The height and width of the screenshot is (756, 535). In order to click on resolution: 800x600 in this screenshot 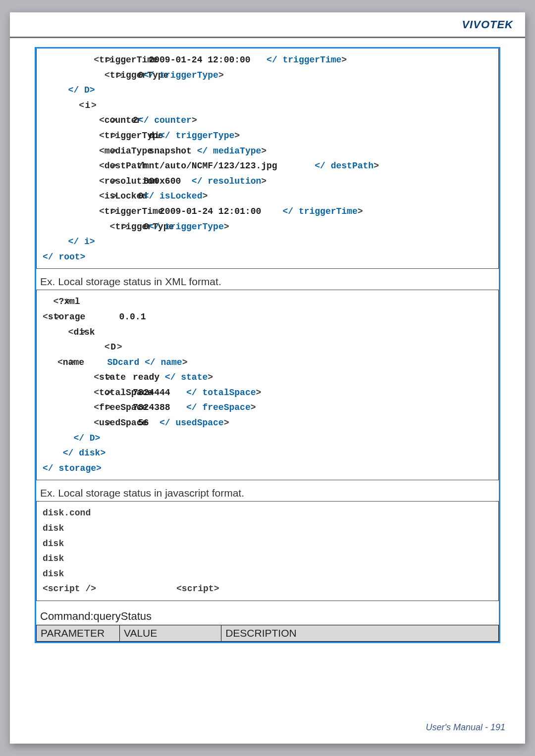, I will do `click(162, 181)`.